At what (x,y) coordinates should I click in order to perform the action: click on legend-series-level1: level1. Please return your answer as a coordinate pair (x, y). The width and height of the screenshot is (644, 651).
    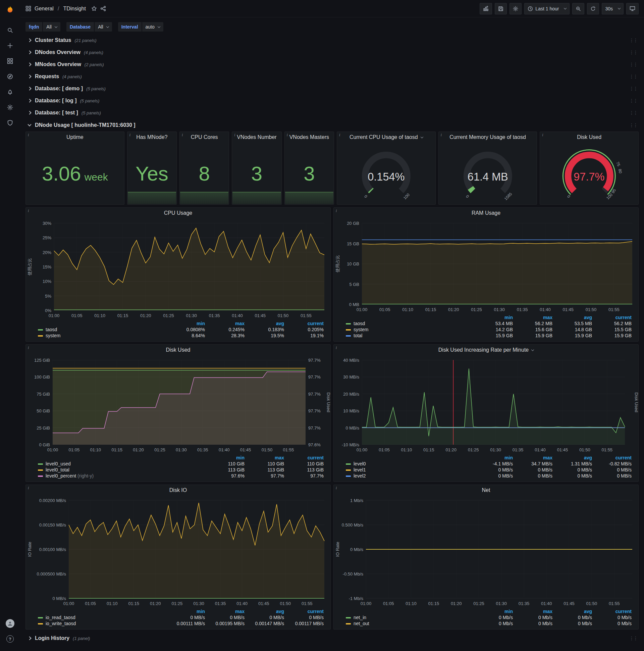
    Looking at the image, I should click on (410, 470).